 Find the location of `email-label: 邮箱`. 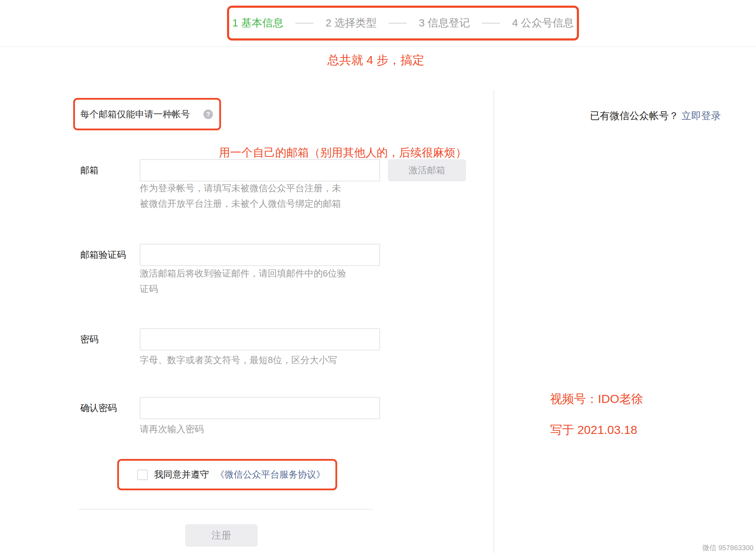

email-label: 邮箱 is located at coordinates (89, 170).